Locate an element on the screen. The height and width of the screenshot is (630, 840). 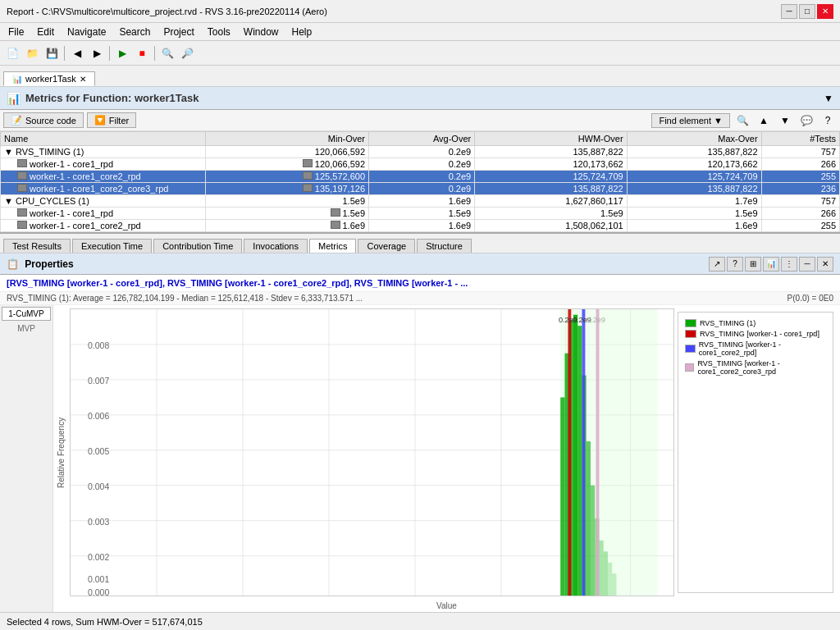
cell-avg: 0.2e9 is located at coordinates (422, 153).